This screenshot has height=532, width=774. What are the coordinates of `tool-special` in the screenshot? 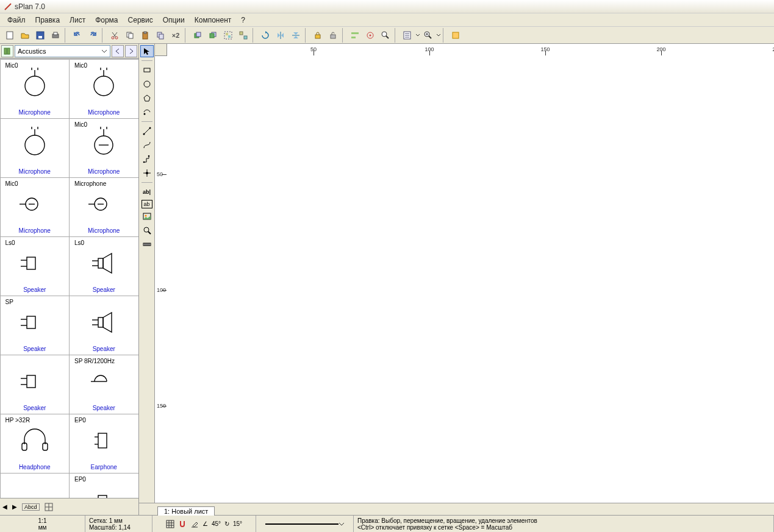 It's located at (147, 112).